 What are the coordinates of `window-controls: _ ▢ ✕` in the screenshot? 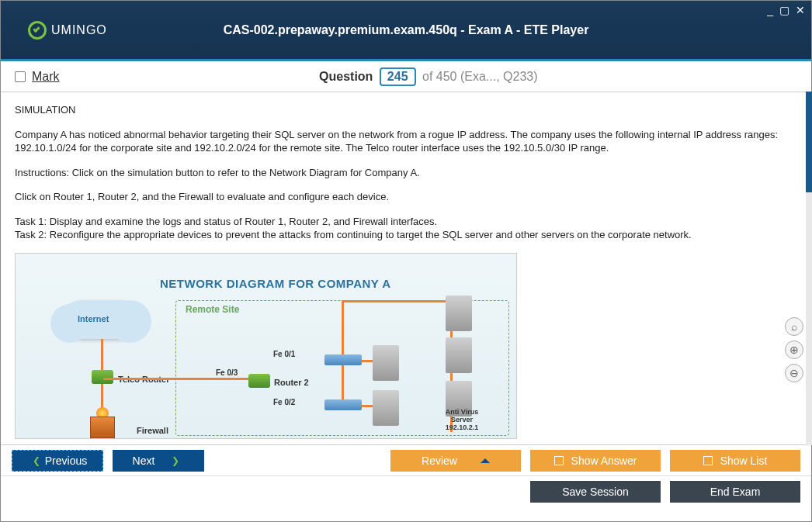 It's located at (786, 10).